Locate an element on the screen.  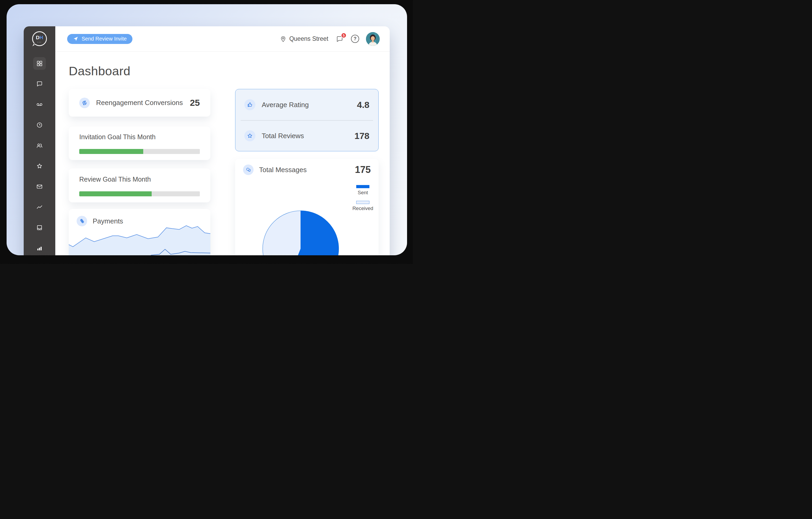
send-review-invite-label: Send Review Invite is located at coordinates (104, 39).